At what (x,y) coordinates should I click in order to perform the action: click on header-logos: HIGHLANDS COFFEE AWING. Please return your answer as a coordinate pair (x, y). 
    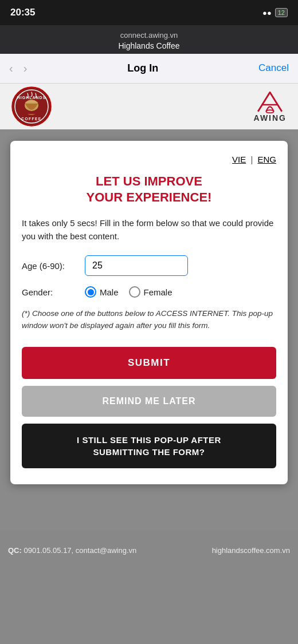
    Looking at the image, I should click on (149, 106).